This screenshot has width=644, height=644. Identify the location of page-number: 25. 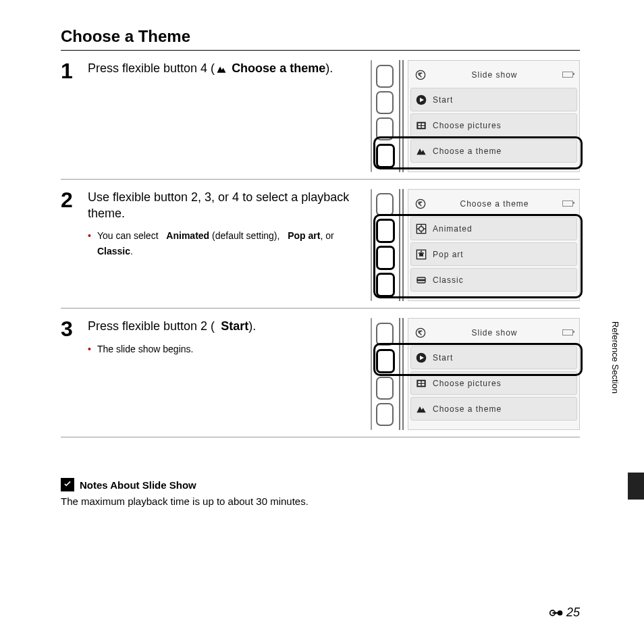
(564, 613).